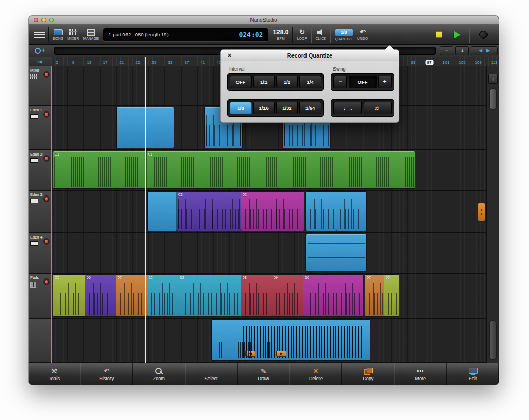 Image resolution: width=529 pixels, height=420 pixels. I want to click on clip: ◀▶, so click(290, 340).